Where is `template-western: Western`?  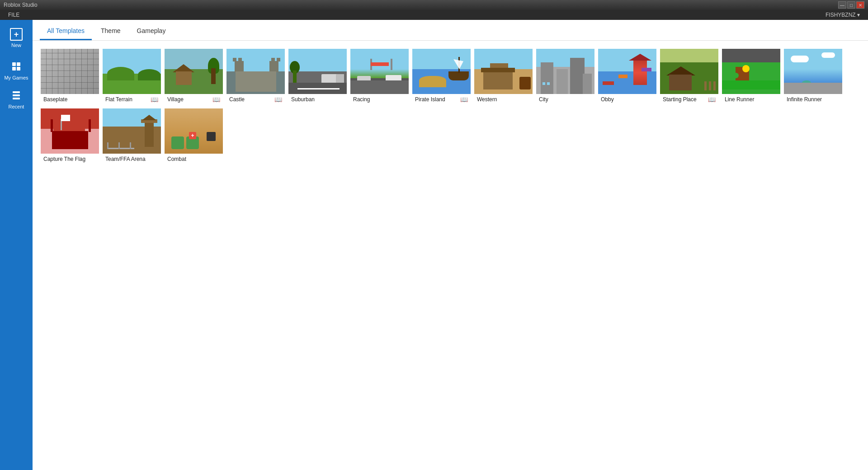 template-western: Western is located at coordinates (504, 77).